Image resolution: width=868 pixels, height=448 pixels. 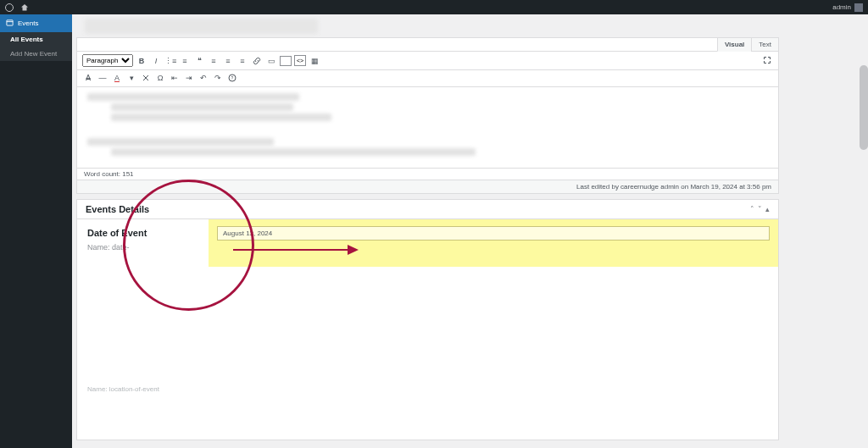 I want to click on home-icon, so click(x=25, y=8).